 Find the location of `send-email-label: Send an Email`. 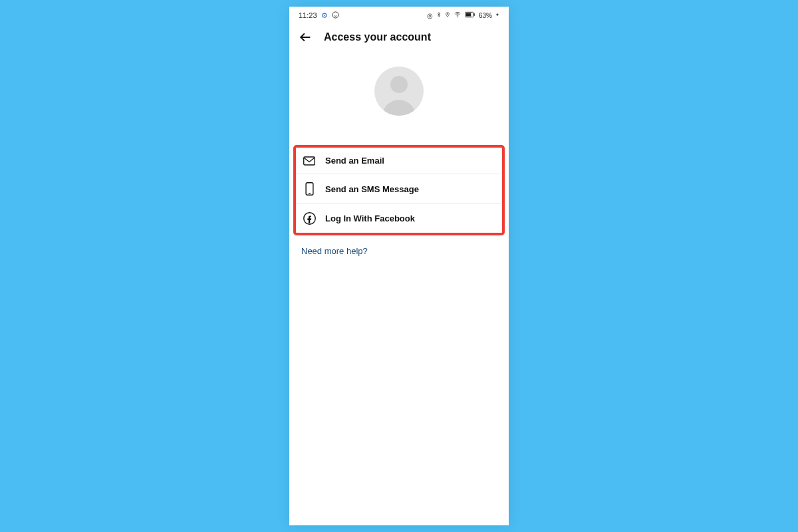

send-email-label: Send an Email is located at coordinates (355, 161).